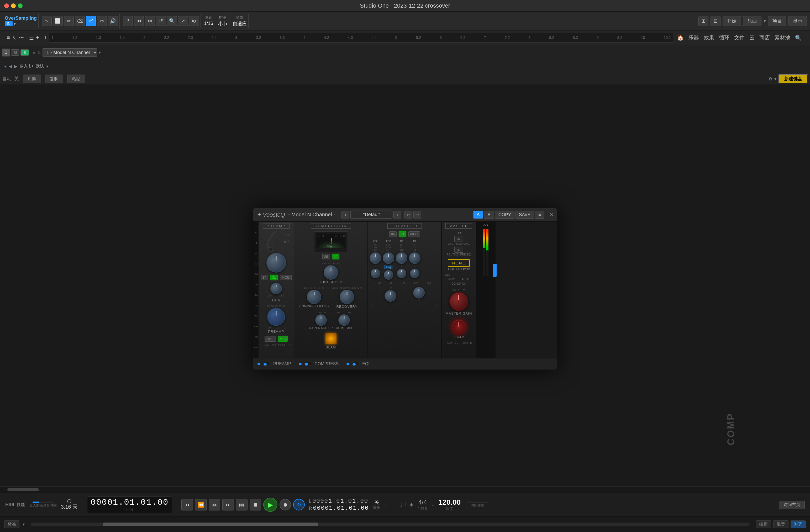 The image size is (810, 532). I want to click on nav-icon-list: ≡, so click(8, 38).